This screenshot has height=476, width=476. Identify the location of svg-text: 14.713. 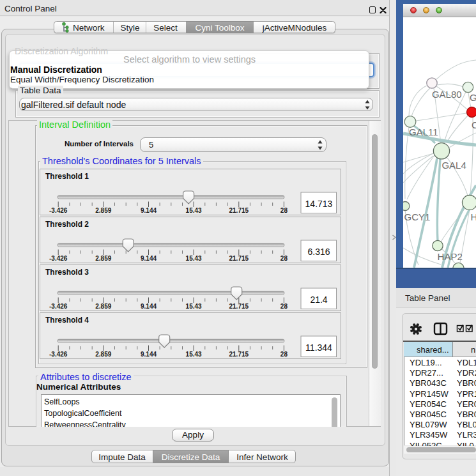
(319, 204).